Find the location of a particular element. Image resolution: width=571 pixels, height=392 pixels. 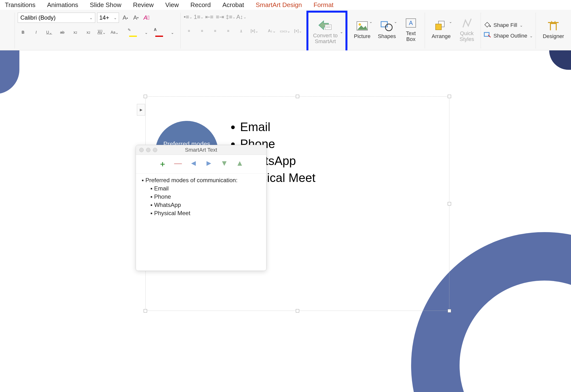

arrange-button: Arrange ⌄ is located at coordinates (441, 29).